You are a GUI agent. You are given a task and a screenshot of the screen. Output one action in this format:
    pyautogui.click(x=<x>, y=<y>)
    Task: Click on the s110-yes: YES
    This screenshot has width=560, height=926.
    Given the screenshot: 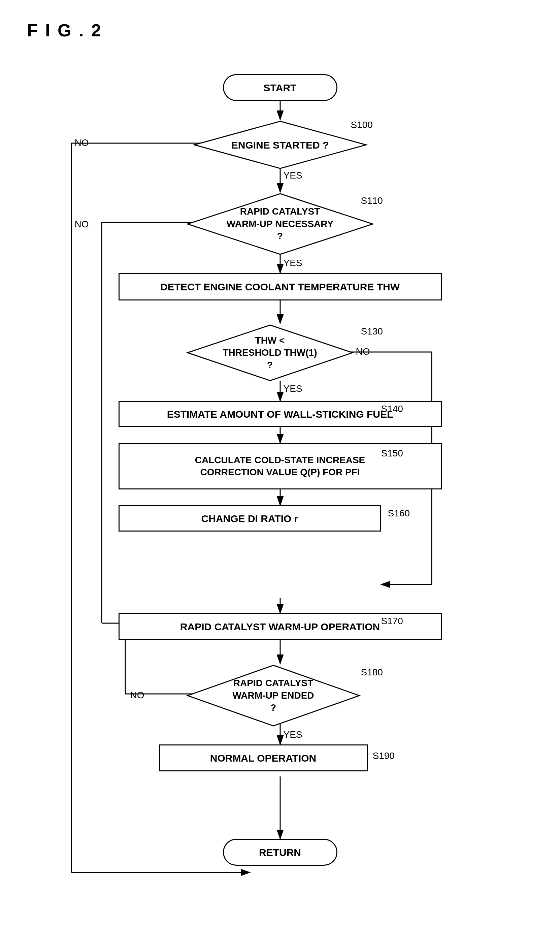 What is the action you would take?
    pyautogui.click(x=293, y=263)
    